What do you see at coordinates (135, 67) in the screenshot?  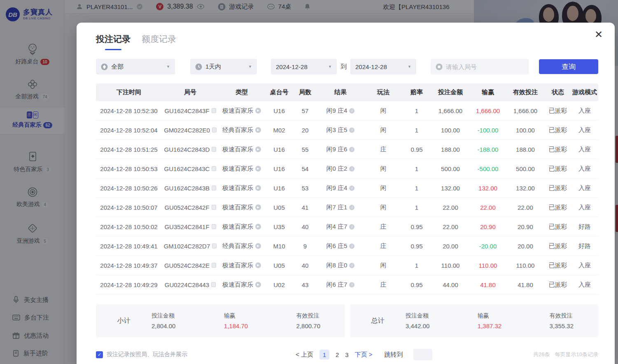 I see `game-type-select: 全部 ▼` at bounding box center [135, 67].